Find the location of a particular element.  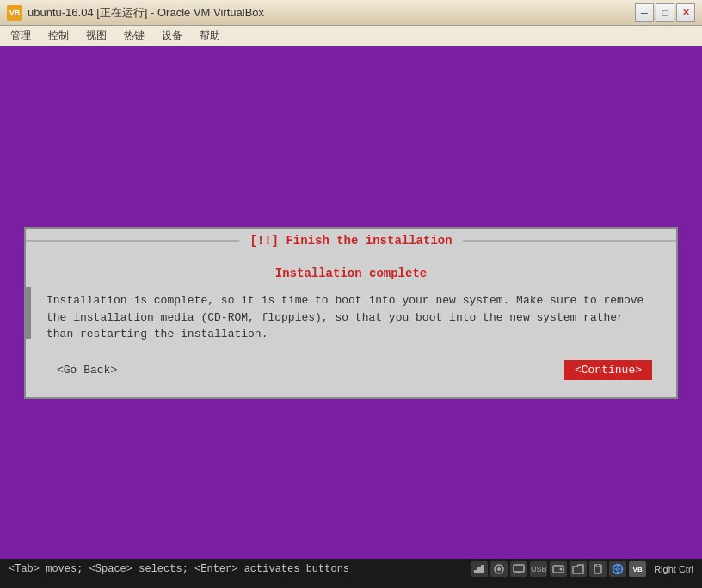

status-text: <Tab> moves; <Space> selects; <Enter> ac… is located at coordinates (179, 569).